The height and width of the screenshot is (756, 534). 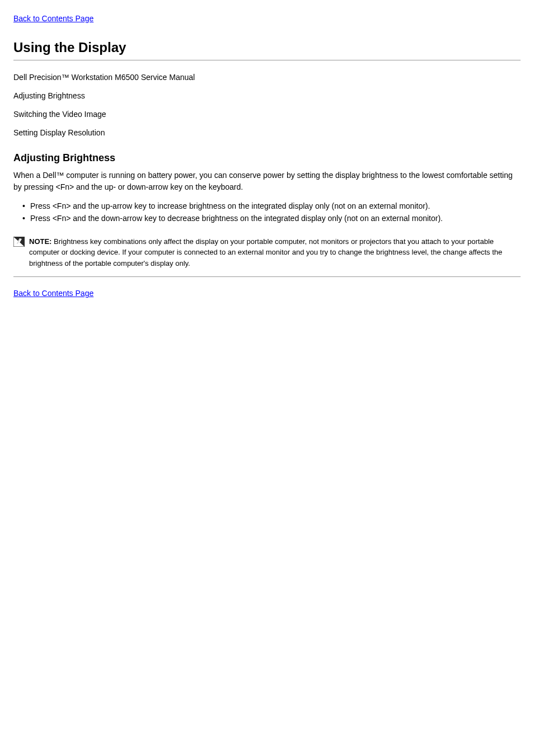 I want to click on note-label: NOTE:, so click(x=40, y=242).